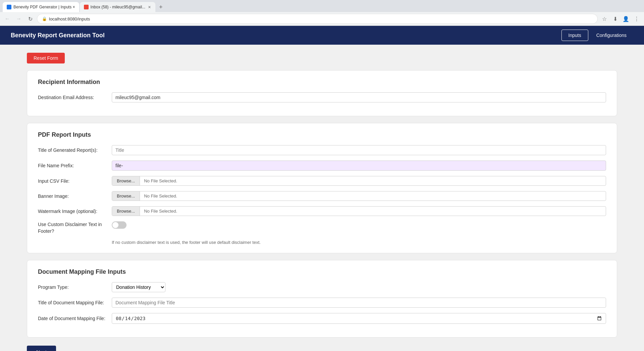  What do you see at coordinates (359, 303) in the screenshot?
I see `mapping-title-input` at bounding box center [359, 303].